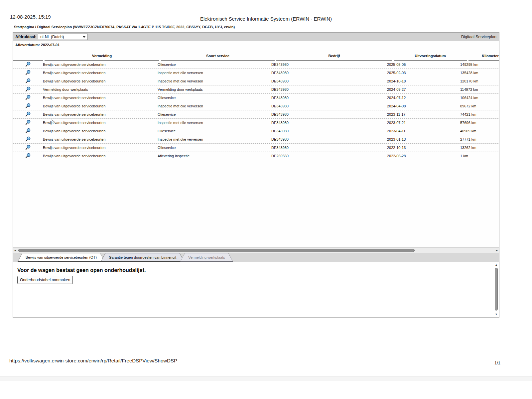 This screenshot has height=399, width=532. I want to click on cell-kilometerstand: 13262 km, so click(480, 148).